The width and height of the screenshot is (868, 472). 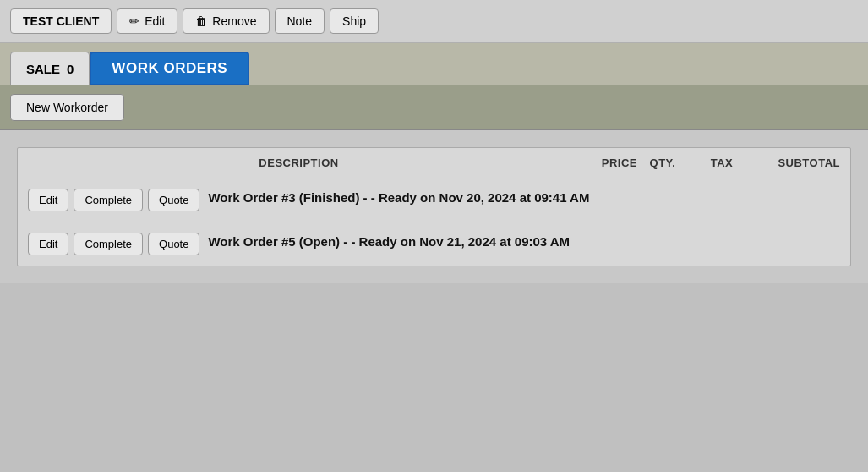 What do you see at coordinates (201, 21) in the screenshot?
I see `trash-icon: 🗑` at bounding box center [201, 21].